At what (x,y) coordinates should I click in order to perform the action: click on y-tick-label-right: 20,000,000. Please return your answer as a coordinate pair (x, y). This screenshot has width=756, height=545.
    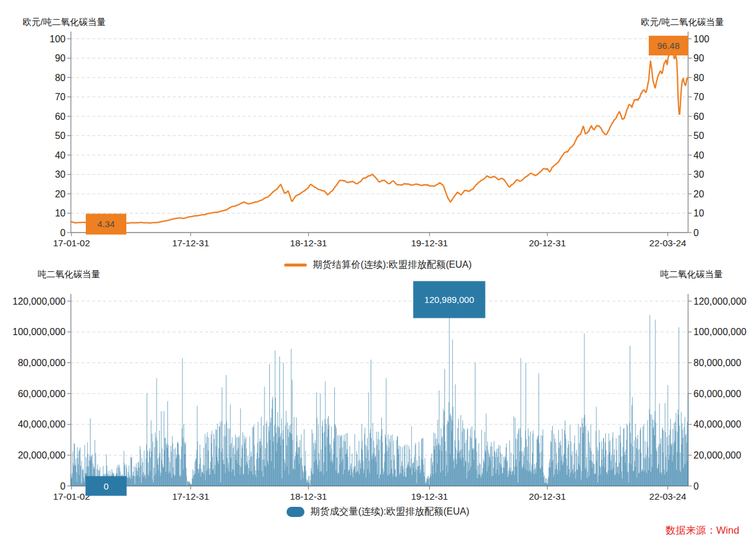
    Looking at the image, I should click on (717, 456).